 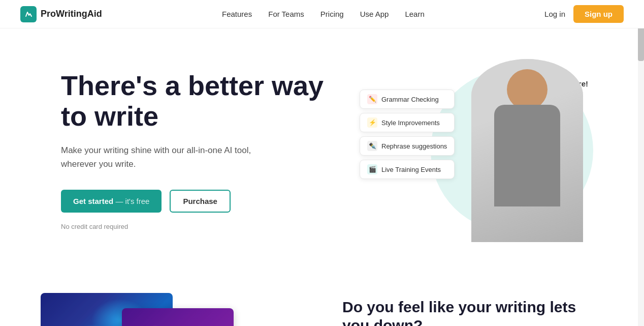 What do you see at coordinates (375, 14) in the screenshot?
I see `nav-item-use-app: Use App` at bounding box center [375, 14].